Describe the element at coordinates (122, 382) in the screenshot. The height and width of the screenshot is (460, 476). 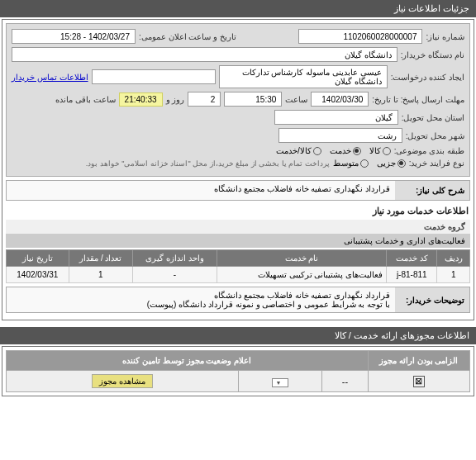
I see `perm-action-cell: مشاهده مجوز` at that location.